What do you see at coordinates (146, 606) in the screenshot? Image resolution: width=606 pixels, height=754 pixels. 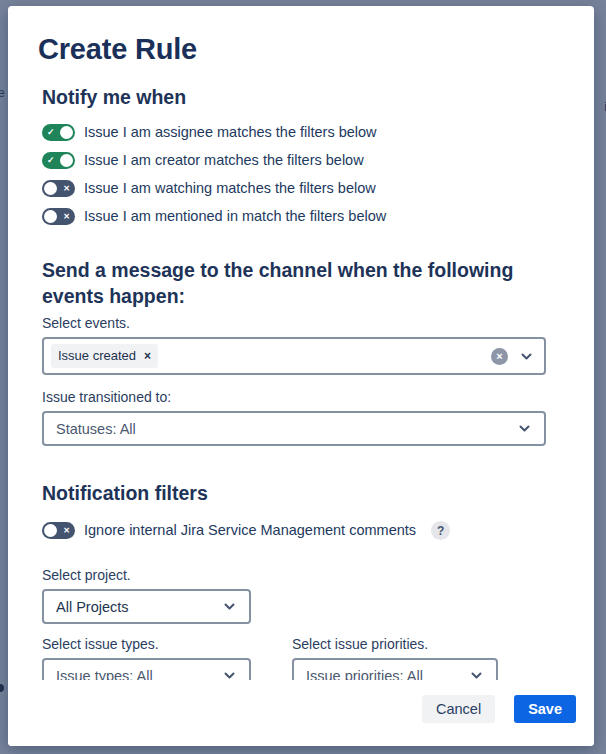 I see `project-select: All Projects` at bounding box center [146, 606].